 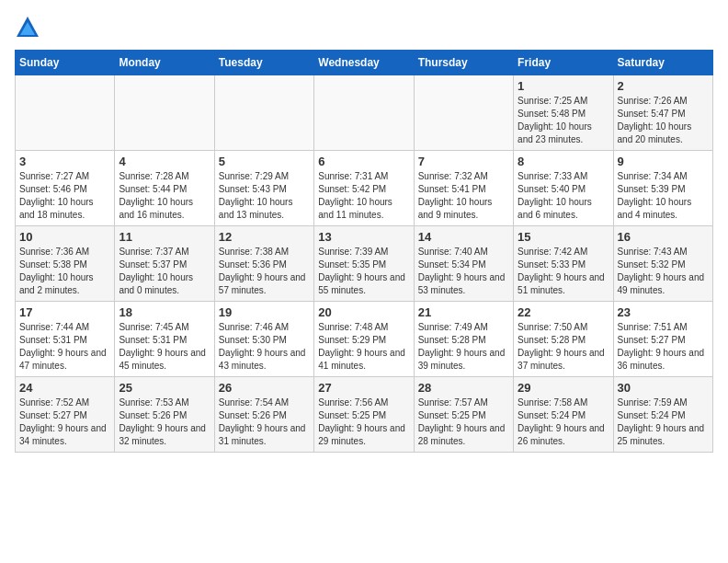 I want to click on day-number: 19, so click(x=265, y=313).